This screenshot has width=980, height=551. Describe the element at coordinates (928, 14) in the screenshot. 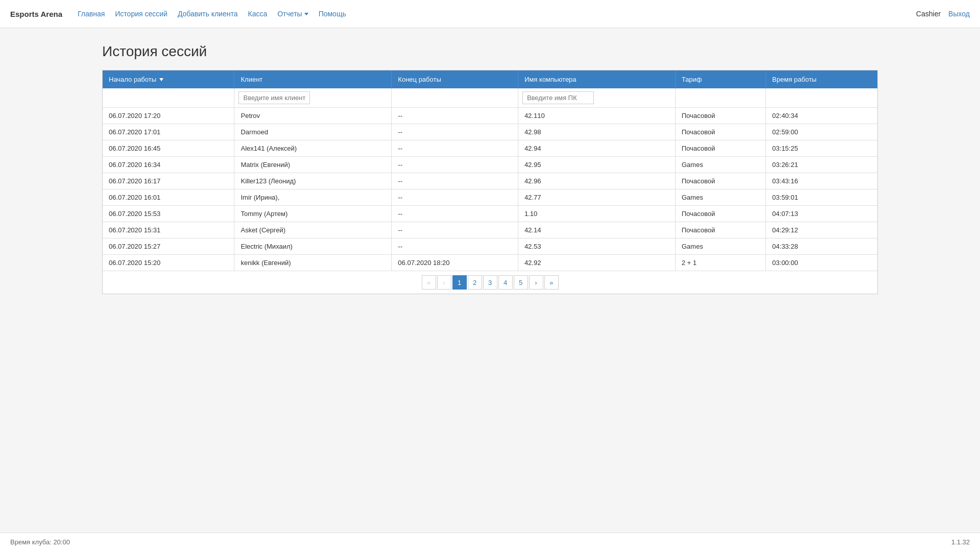

I see `navbar-username: Cashier` at that location.